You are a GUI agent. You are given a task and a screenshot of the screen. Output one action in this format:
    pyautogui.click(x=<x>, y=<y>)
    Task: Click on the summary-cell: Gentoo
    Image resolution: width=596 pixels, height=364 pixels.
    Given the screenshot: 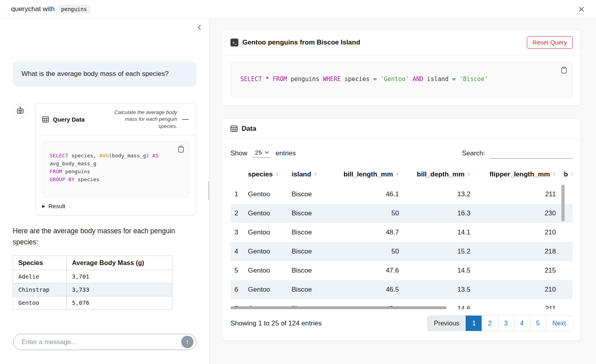 What is the action you would take?
    pyautogui.click(x=40, y=303)
    